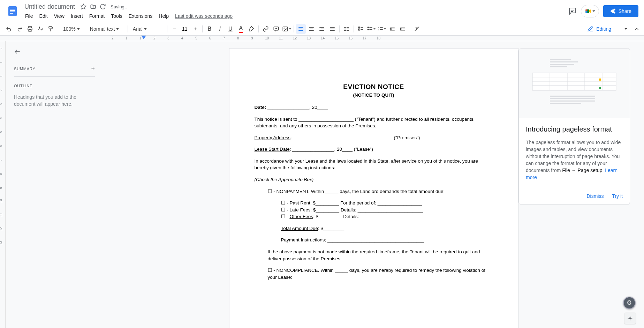  Describe the element at coordinates (97, 16) in the screenshot. I see `menu-format: Format` at that location.